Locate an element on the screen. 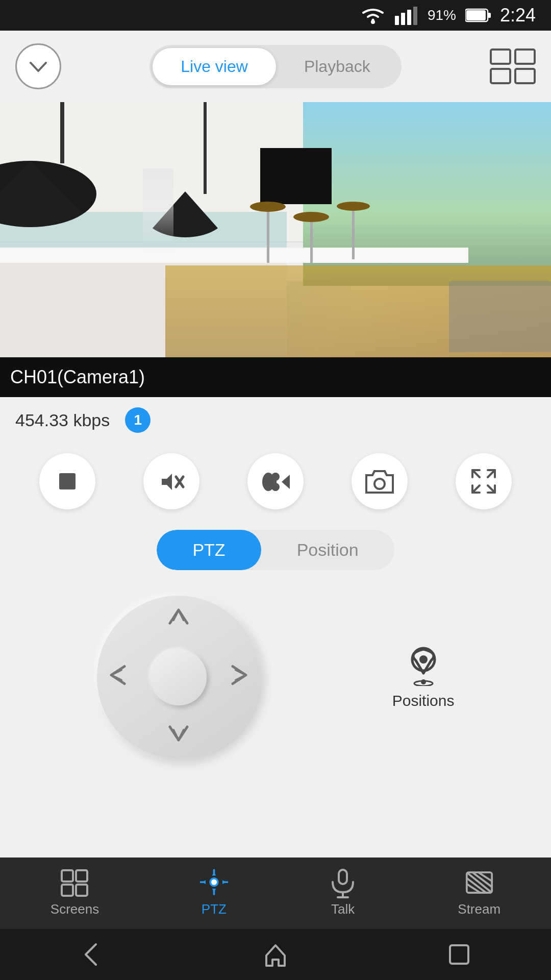  home-button is located at coordinates (276, 954).